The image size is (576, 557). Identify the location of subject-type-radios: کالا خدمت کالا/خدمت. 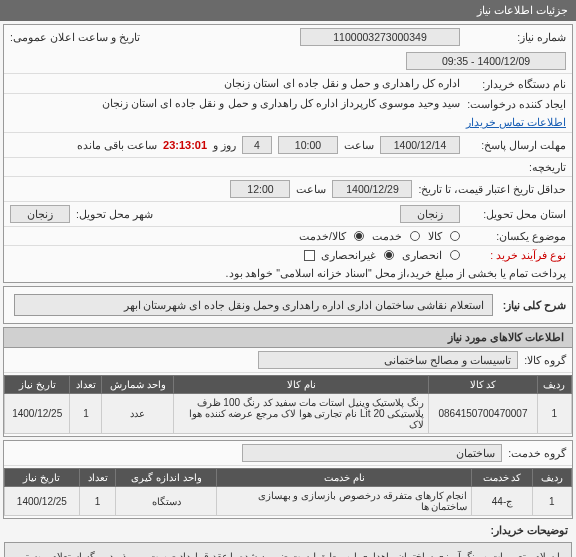
(380, 236).